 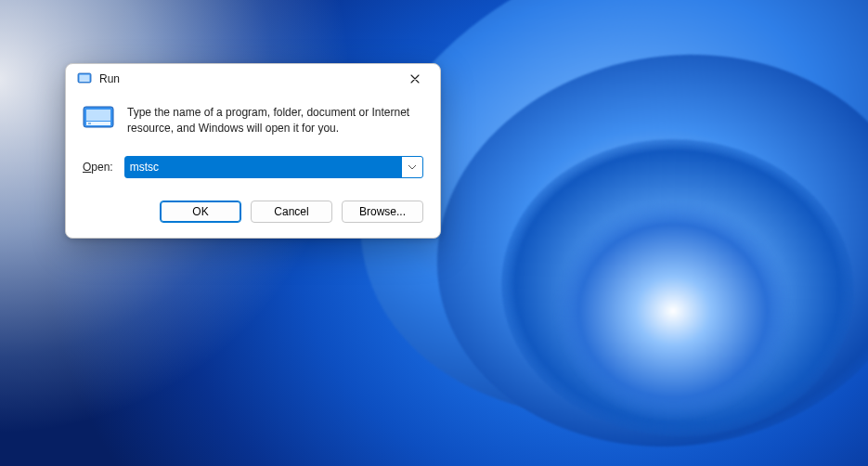 I want to click on wallpaper-petal, so click(x=673, y=311).